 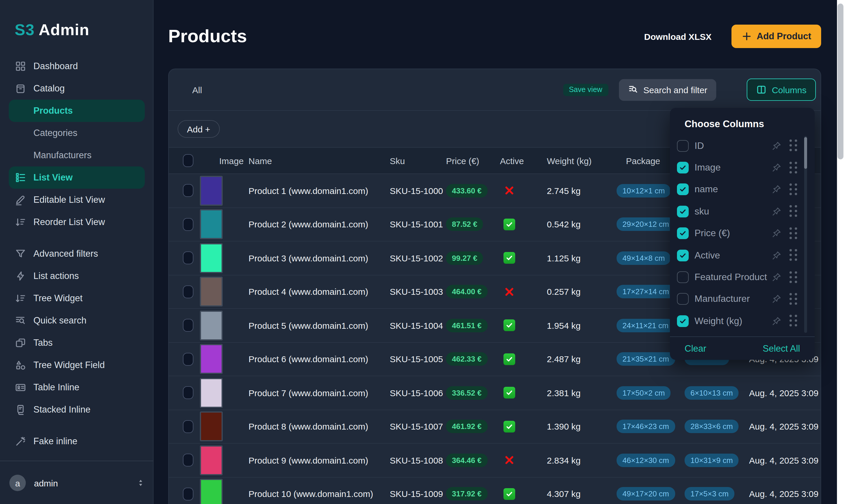 I want to click on product-name: Product 3 (www.domain1.com), so click(x=319, y=258).